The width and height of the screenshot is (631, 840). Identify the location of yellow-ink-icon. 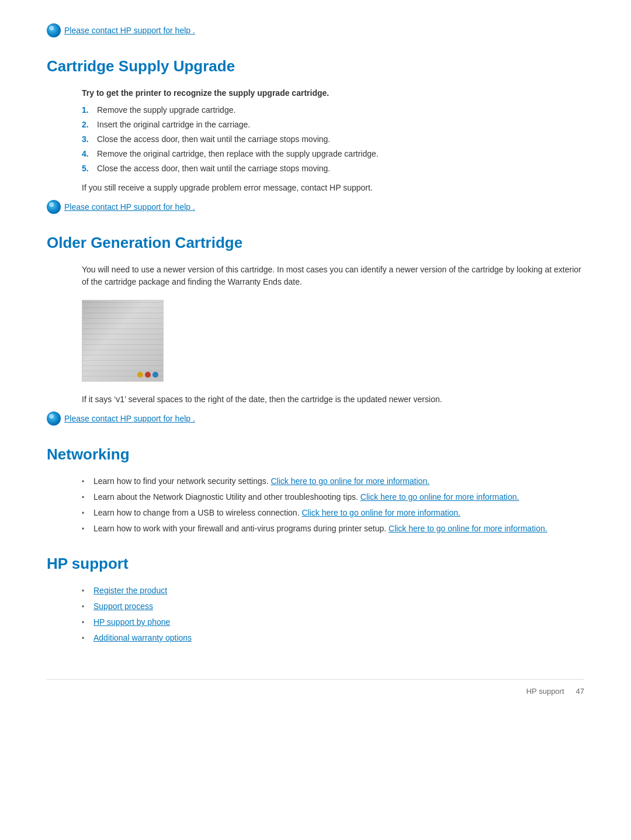
(140, 375).